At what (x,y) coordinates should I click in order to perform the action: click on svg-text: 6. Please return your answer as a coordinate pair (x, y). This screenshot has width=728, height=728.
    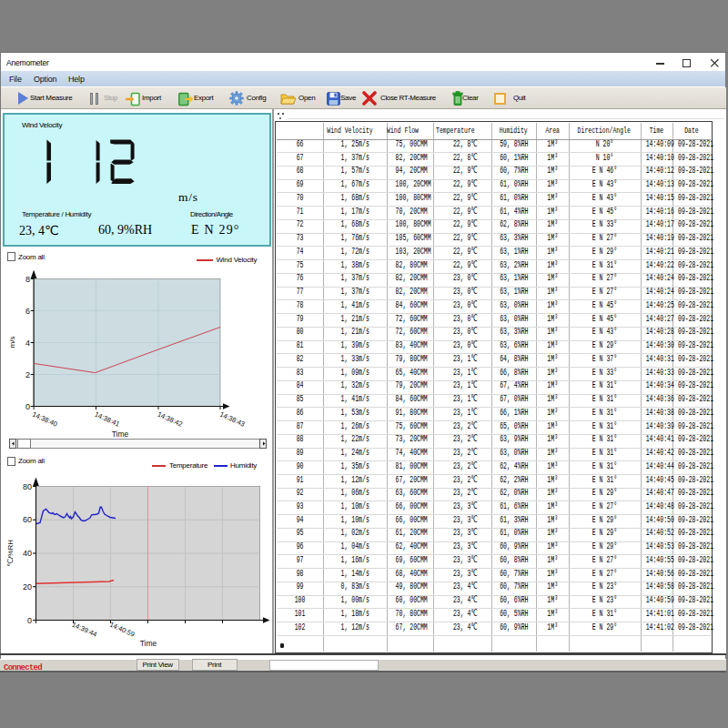
    Looking at the image, I should click on (27, 311).